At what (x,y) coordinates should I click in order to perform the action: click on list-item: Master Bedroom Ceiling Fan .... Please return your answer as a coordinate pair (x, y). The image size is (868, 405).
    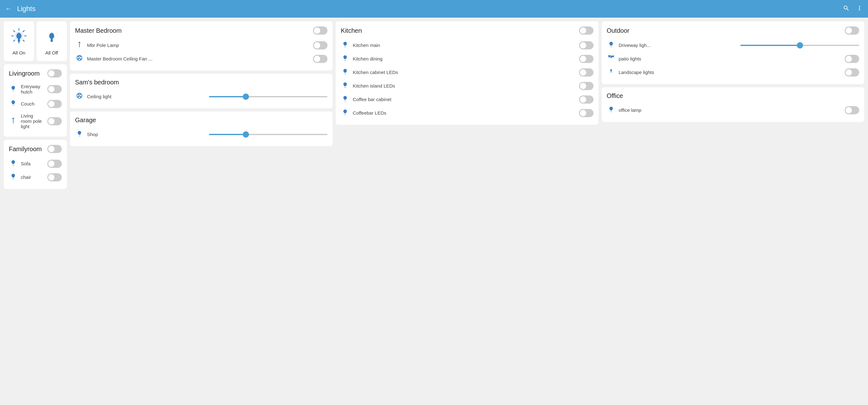
    Looking at the image, I should click on (202, 59).